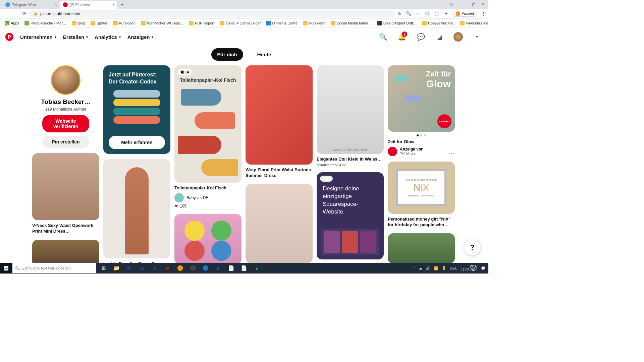 Image resolution: width=644 pixels, height=362 pixels. I want to click on edge-icon: e, so click(218, 268).